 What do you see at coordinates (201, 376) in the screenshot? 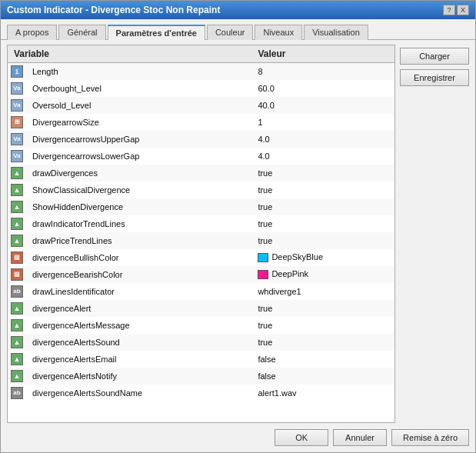
I see `table-row: ▲divergenceAlertsNotifyfalse` at bounding box center [201, 376].